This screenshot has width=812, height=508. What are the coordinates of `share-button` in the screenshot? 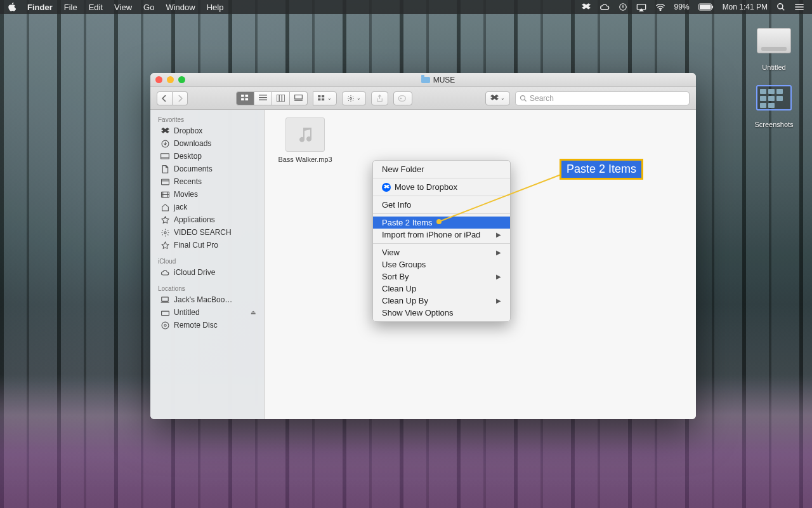 It's located at (379, 98).